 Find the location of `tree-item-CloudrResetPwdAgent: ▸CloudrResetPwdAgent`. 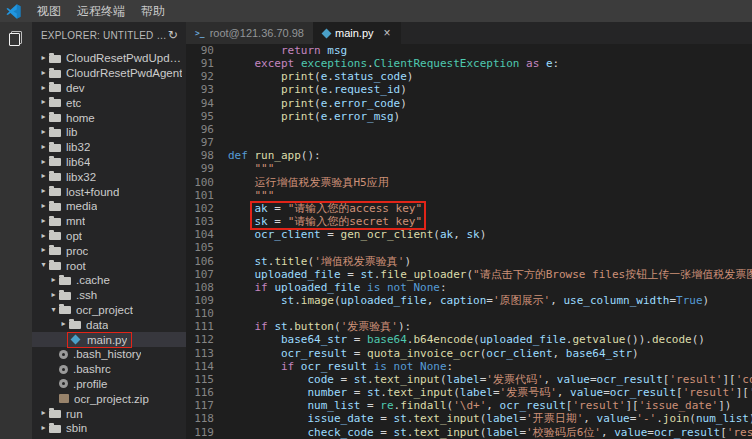

tree-item-CloudrResetPwdAgent: ▸CloudrResetPwdAgent is located at coordinates (109, 74).